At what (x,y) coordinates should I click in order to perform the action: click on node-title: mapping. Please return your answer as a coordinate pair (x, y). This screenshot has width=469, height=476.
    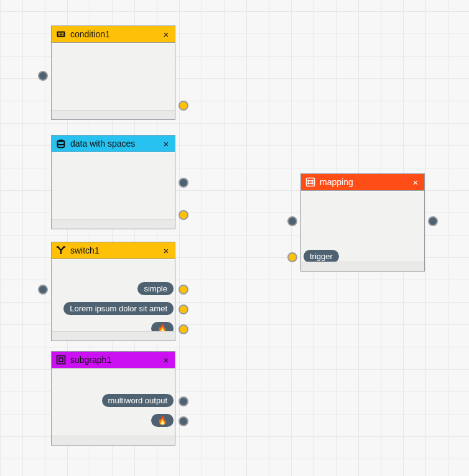
    Looking at the image, I should click on (365, 182).